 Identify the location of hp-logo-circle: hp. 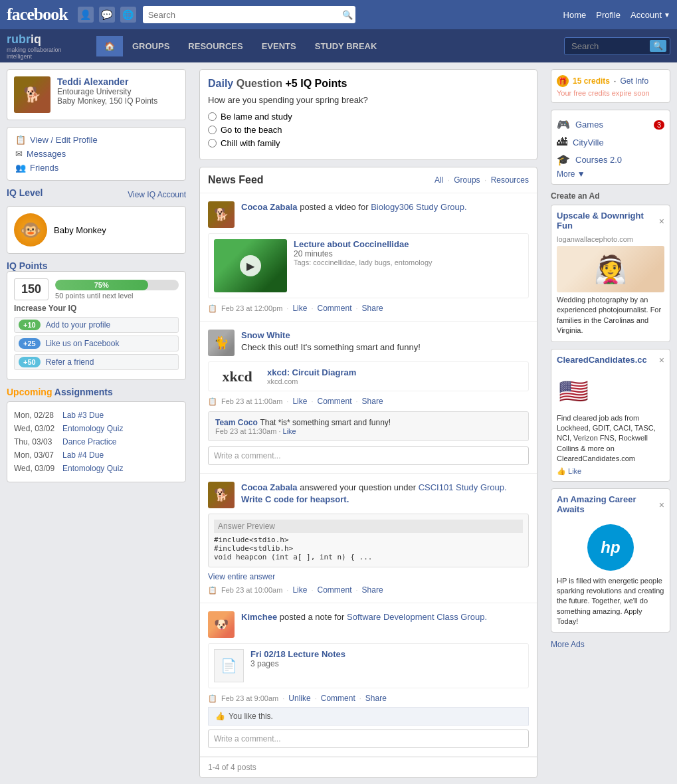
(611, 547).